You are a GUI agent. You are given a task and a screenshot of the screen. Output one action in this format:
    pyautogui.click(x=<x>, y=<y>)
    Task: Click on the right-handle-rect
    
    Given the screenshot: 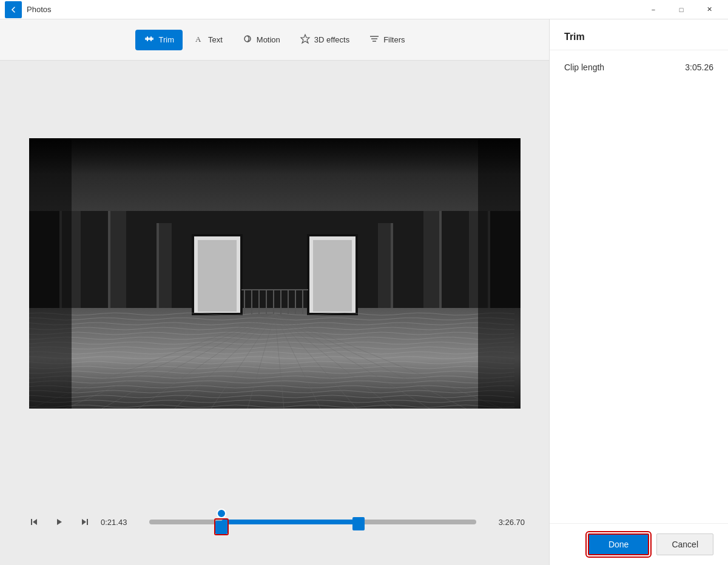 What is the action you would take?
    pyautogui.click(x=359, y=524)
    